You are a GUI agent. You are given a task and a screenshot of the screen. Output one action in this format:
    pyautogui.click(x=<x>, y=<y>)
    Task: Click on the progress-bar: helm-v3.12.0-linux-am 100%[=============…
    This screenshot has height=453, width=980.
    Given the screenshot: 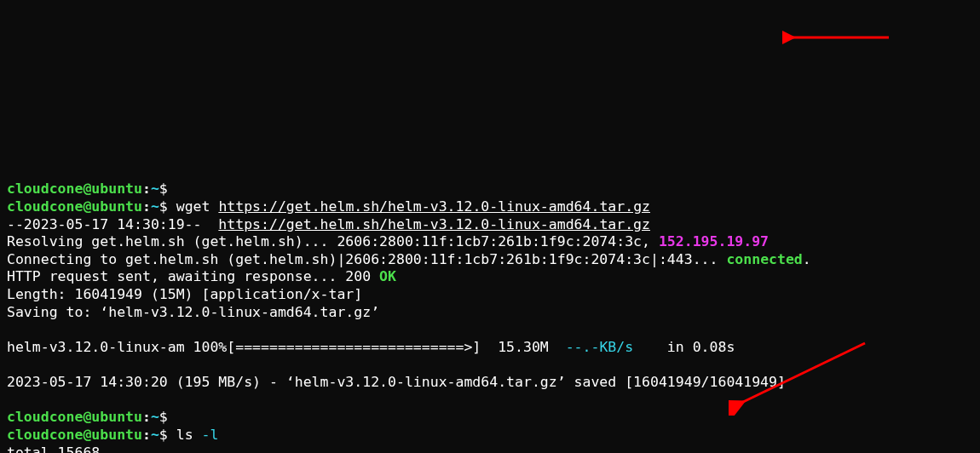 What is the action you would take?
    pyautogui.click(x=286, y=347)
    